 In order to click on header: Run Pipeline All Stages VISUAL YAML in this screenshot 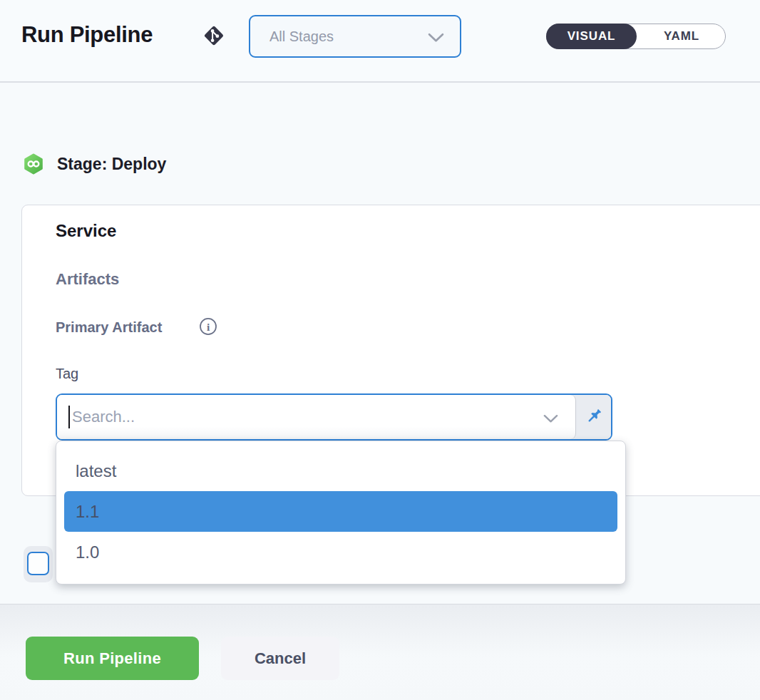, I will do `click(380, 41)`.